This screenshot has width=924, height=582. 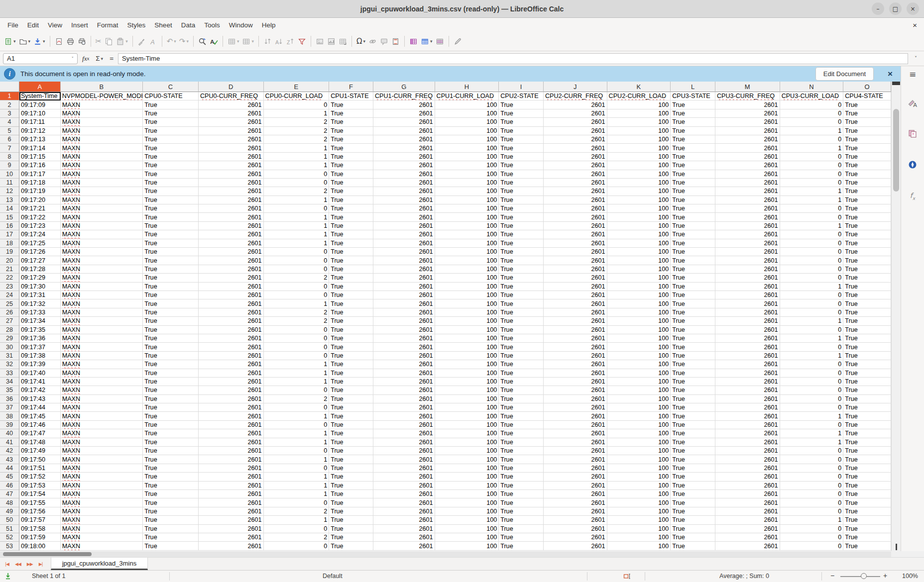 I want to click on cell: 09:17:15, so click(x=40, y=157).